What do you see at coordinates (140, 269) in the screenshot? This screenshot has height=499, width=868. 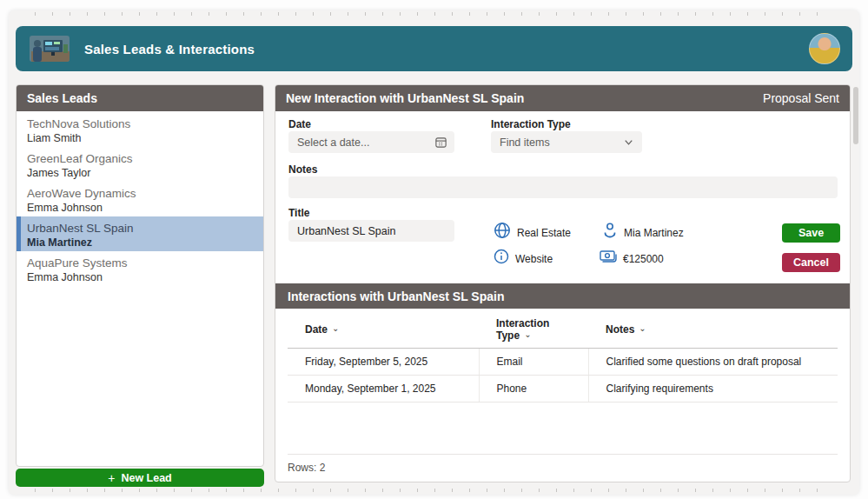 I see `lead-item-aquapure: AquaPure Systems Emma Johnson` at bounding box center [140, 269].